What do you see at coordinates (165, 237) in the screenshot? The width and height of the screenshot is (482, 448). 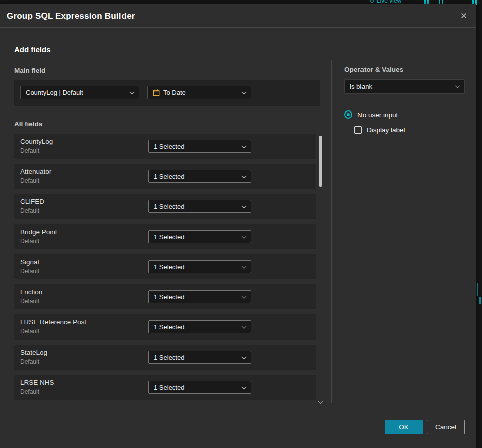 I see `field-row: Bridge Point Default 1 Selected` at bounding box center [165, 237].